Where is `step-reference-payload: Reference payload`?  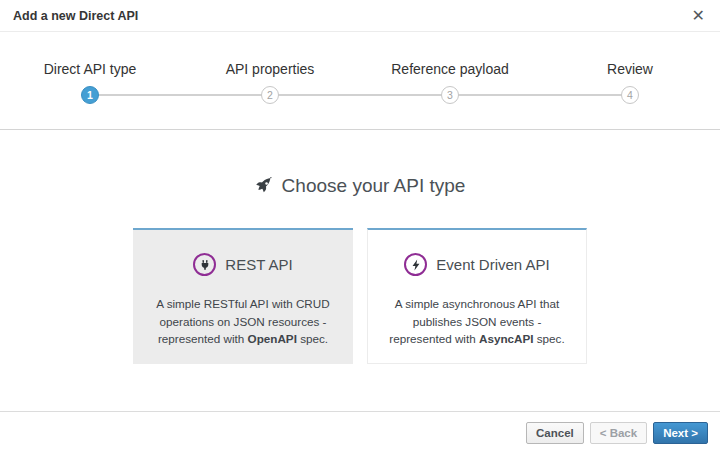
step-reference-payload: Reference payload is located at coordinates (450, 69).